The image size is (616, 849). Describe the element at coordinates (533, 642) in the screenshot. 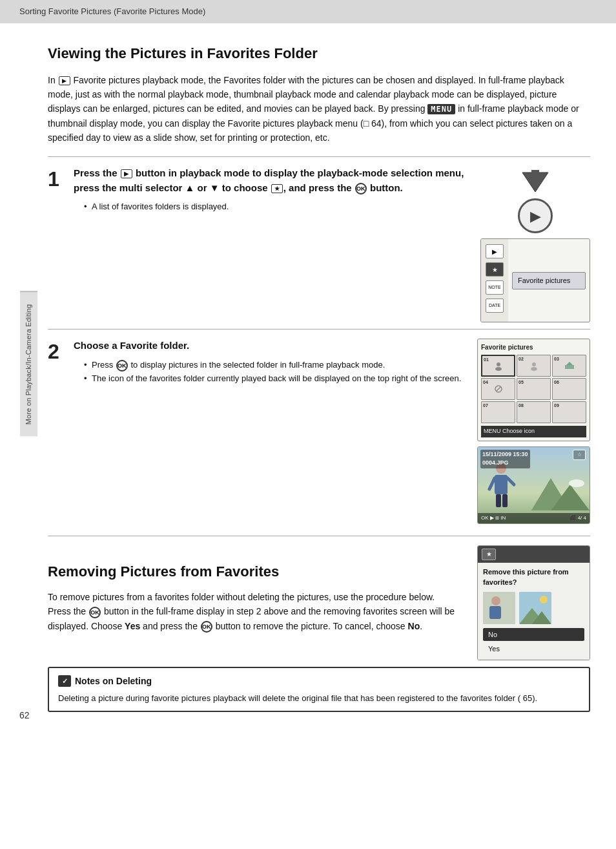

I see `remove-options: No Yes` at that location.